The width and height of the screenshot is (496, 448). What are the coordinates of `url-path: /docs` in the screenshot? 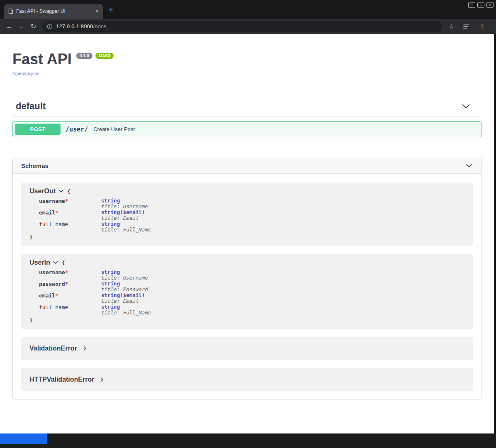 It's located at (100, 27).